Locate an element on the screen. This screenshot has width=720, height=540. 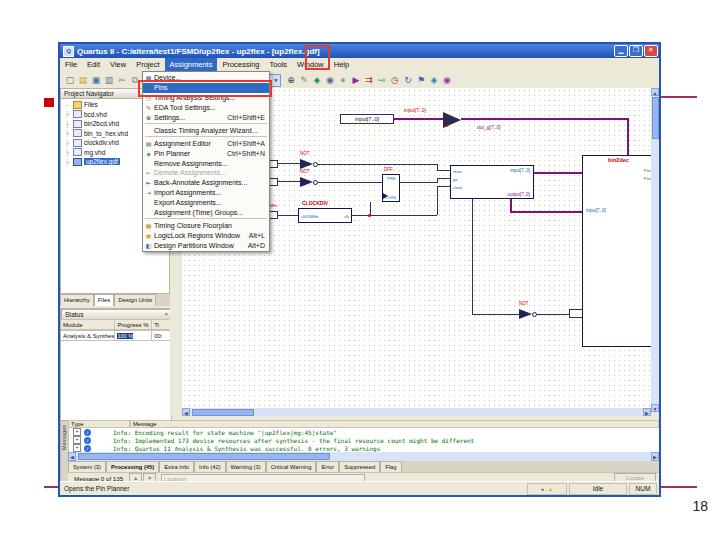
mg-port-reset: reset is located at coordinates (458, 172).